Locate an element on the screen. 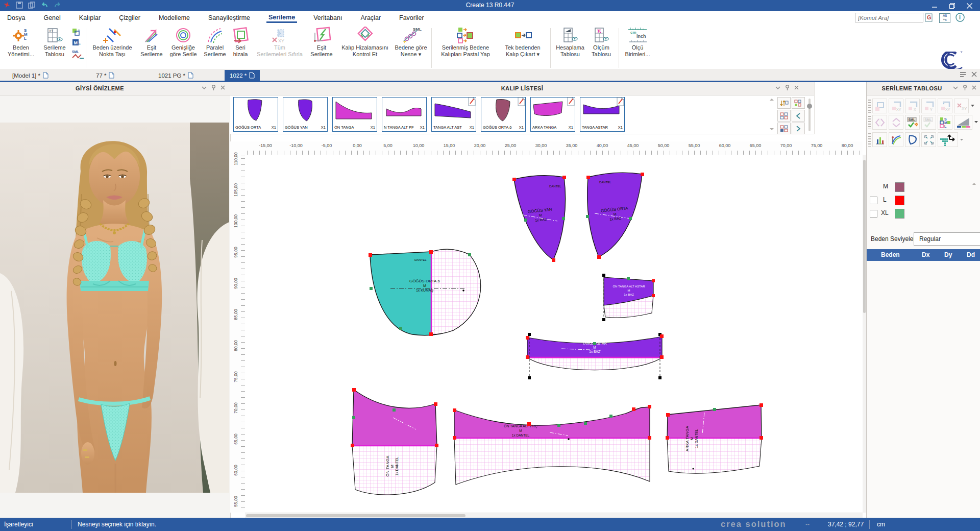  ribbon-olcum-tablosu-button: π ÖlçümTablosu is located at coordinates (601, 45).